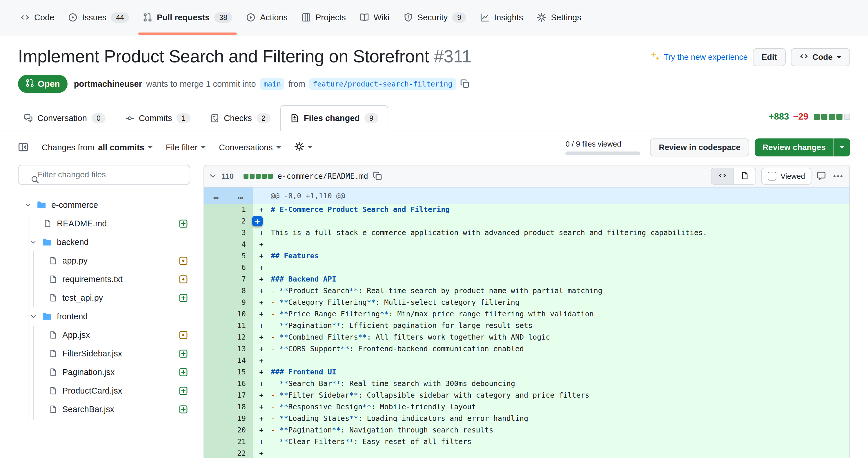 This screenshot has height=458, width=868. Describe the element at coordinates (501, 18) in the screenshot. I see `nav-item-insights: Insights` at that location.